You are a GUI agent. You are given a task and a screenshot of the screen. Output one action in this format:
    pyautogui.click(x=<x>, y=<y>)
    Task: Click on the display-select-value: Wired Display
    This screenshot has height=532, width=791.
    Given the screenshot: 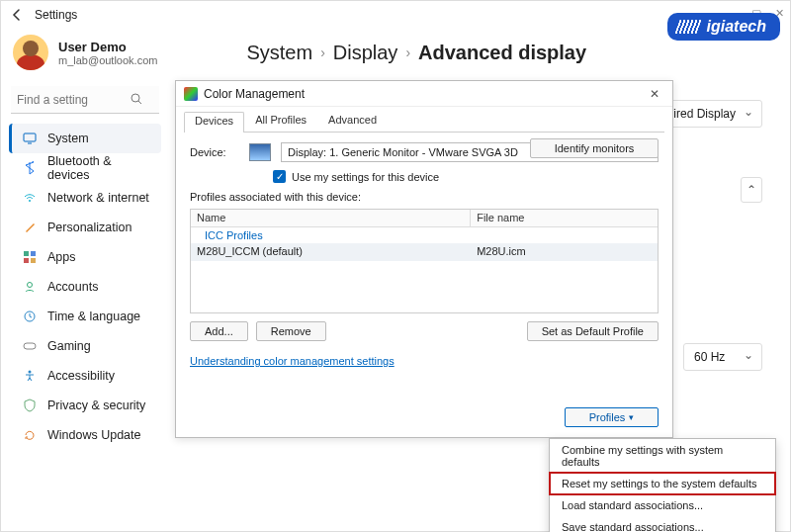 What is the action you would take?
    pyautogui.click(x=699, y=114)
    